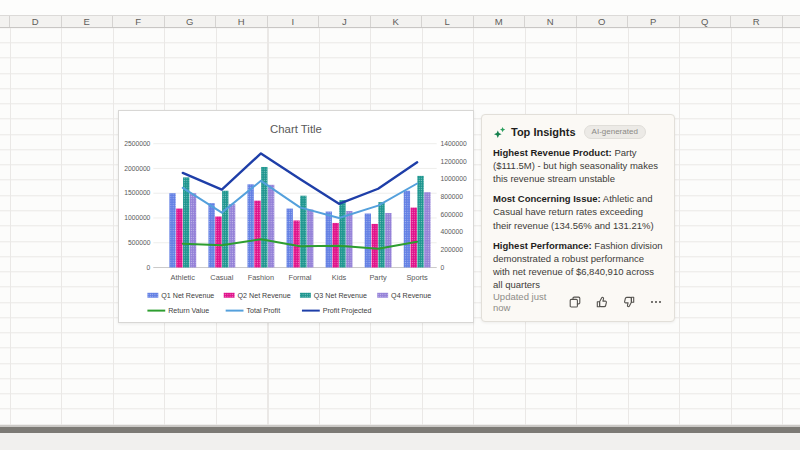  Describe the element at coordinates (184, 278) in the screenshot. I see `svg-text: Athletic` at that location.